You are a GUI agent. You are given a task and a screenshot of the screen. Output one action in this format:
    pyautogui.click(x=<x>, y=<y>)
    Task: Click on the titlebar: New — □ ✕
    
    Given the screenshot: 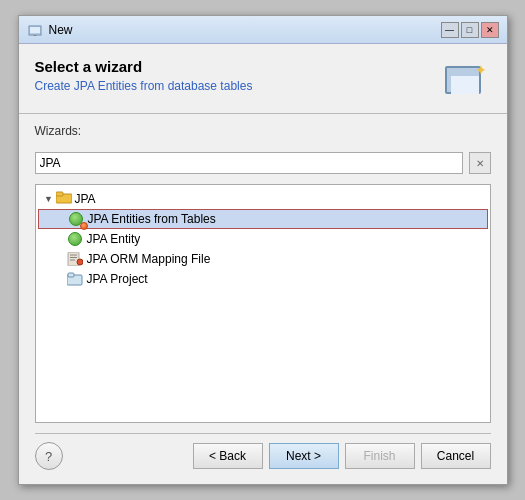 What is the action you would take?
    pyautogui.click(x=263, y=30)
    